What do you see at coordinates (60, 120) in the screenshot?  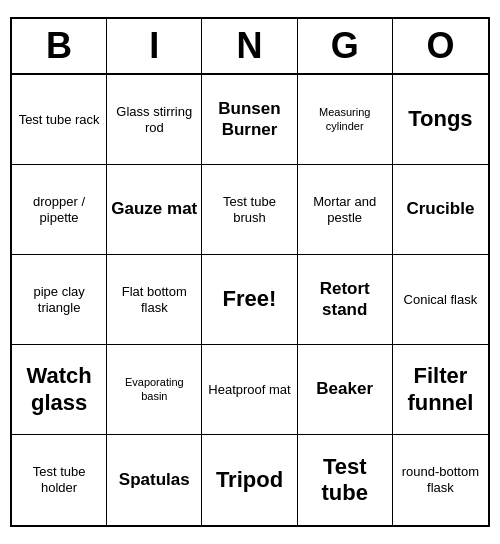 I see `cell-text-0: Test tube rack` at bounding box center [60, 120].